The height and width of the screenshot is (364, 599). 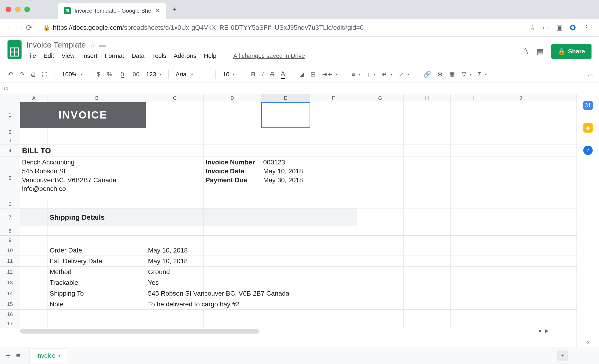 I want to click on cell-G6, so click(x=380, y=204).